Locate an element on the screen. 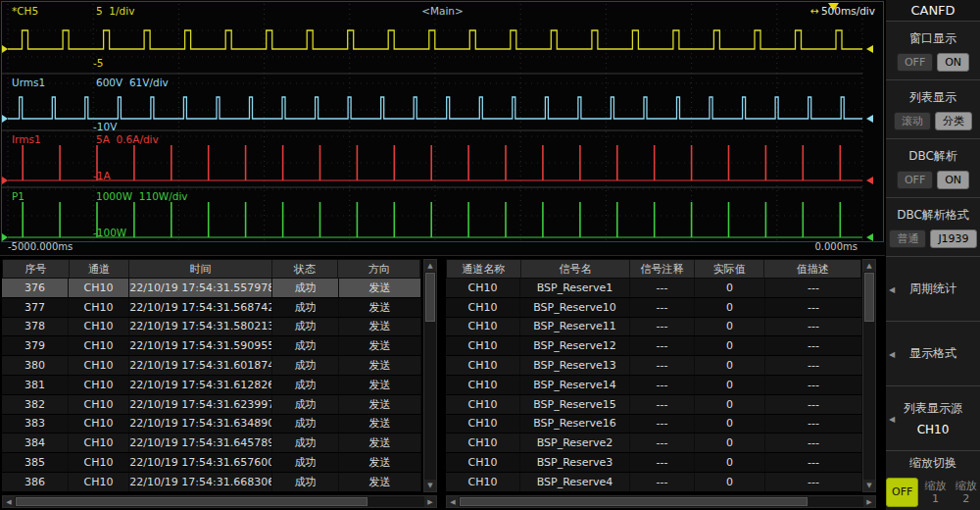 The height and width of the screenshot is (510, 980). table-cell: BSP_Reserve3 is located at coordinates (575, 463).